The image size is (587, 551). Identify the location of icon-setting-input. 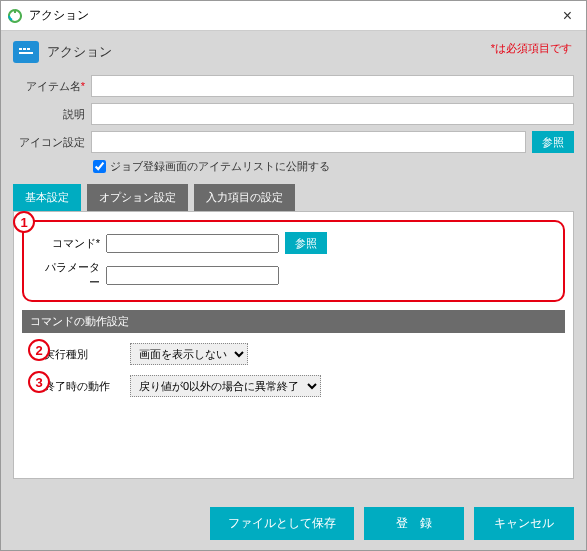
(308, 142).